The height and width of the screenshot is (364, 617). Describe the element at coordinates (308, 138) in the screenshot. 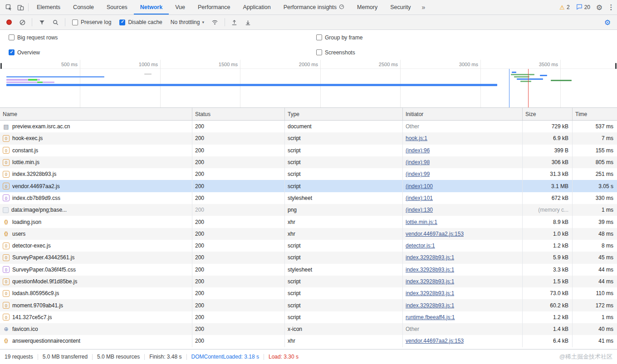

I see `table-row: {} hook-exec.js 200 script hook.js:1 6.9…` at that location.